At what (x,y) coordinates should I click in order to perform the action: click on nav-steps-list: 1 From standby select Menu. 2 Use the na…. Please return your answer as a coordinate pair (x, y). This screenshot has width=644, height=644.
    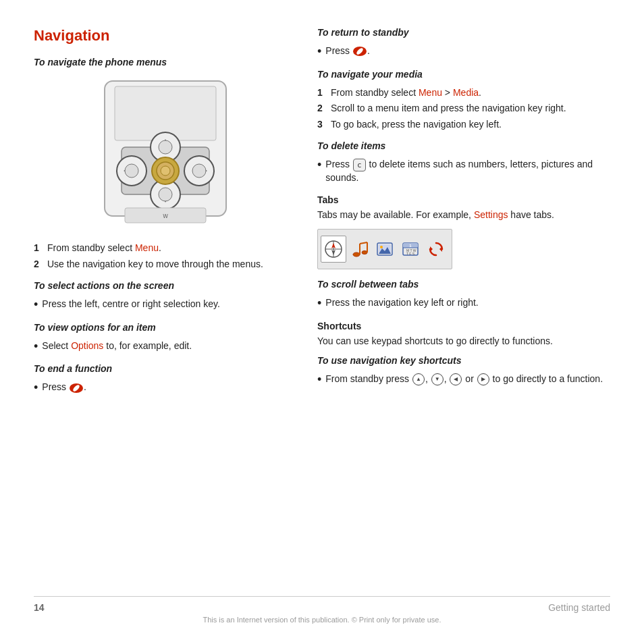
    Looking at the image, I should click on (165, 257).